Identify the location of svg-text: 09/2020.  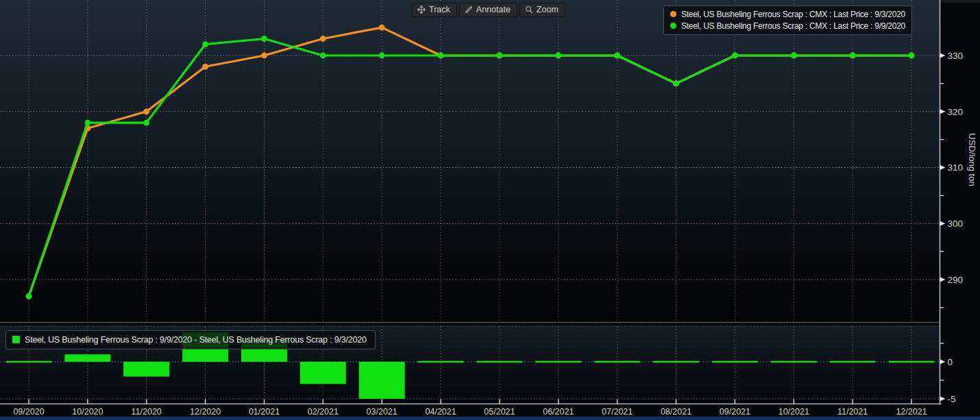
(29, 412).